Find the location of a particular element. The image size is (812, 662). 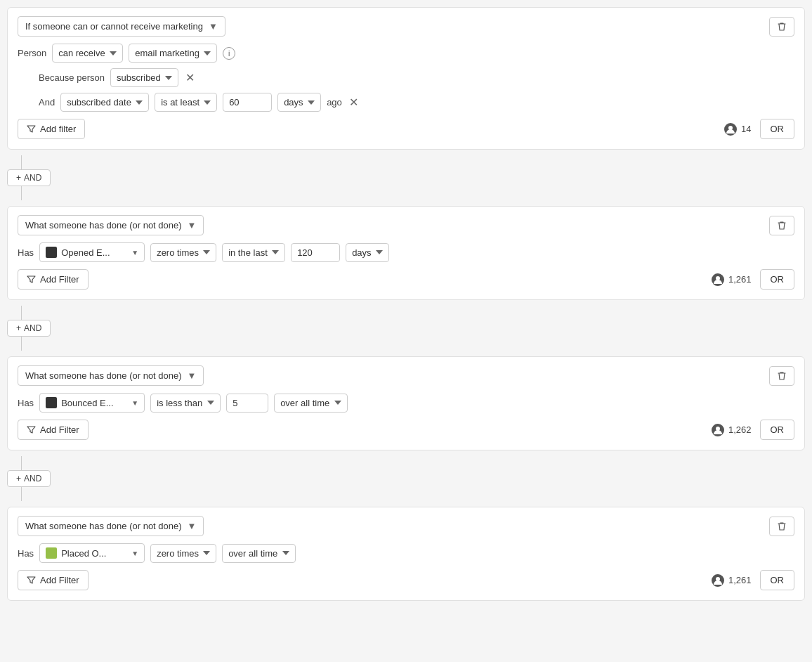

block3-event-time-select: over all time is located at coordinates (310, 403).